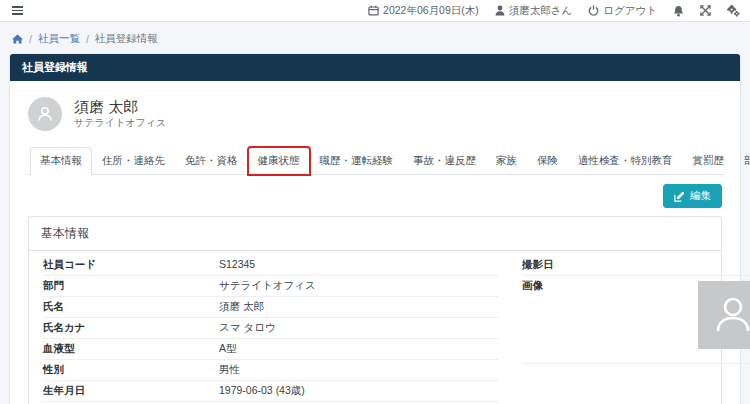  Describe the element at coordinates (248, 328) in the screenshot. I see `info-value: スマ タロウ` at that location.